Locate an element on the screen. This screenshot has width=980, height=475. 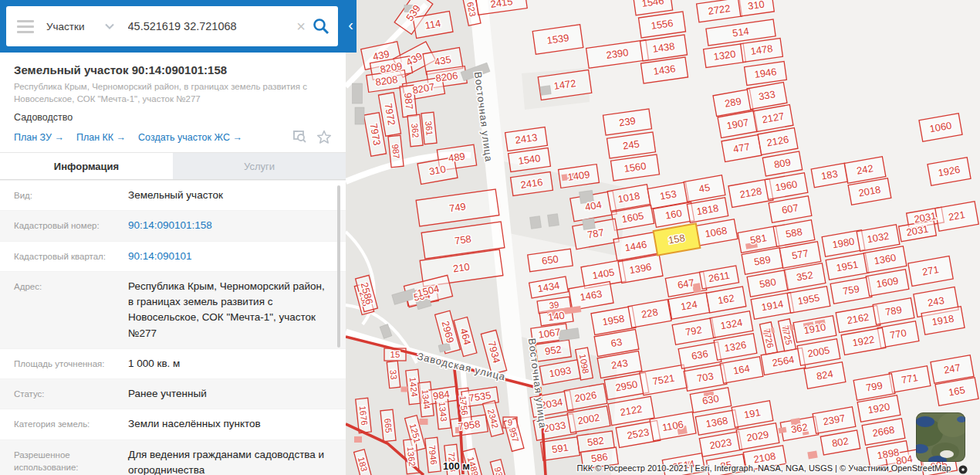
search-box: Участки × is located at coordinates (172, 26).